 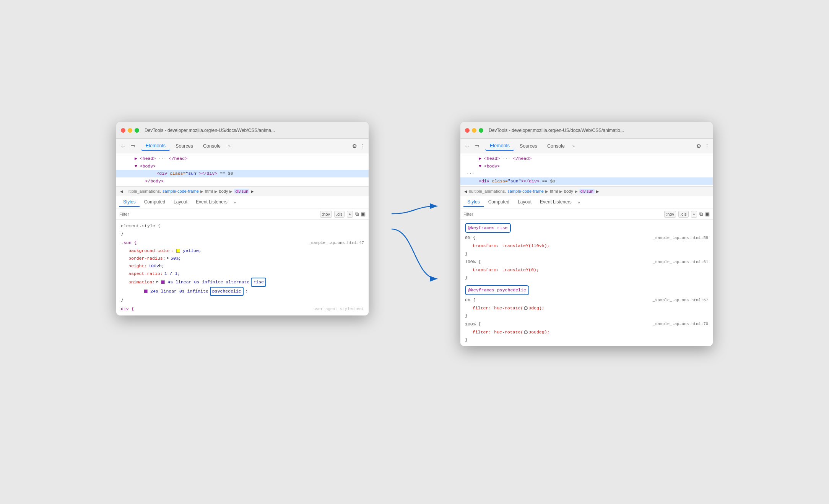 What do you see at coordinates (467, 146) in the screenshot?
I see `right-inspect-icon: ⊹` at bounding box center [467, 146].